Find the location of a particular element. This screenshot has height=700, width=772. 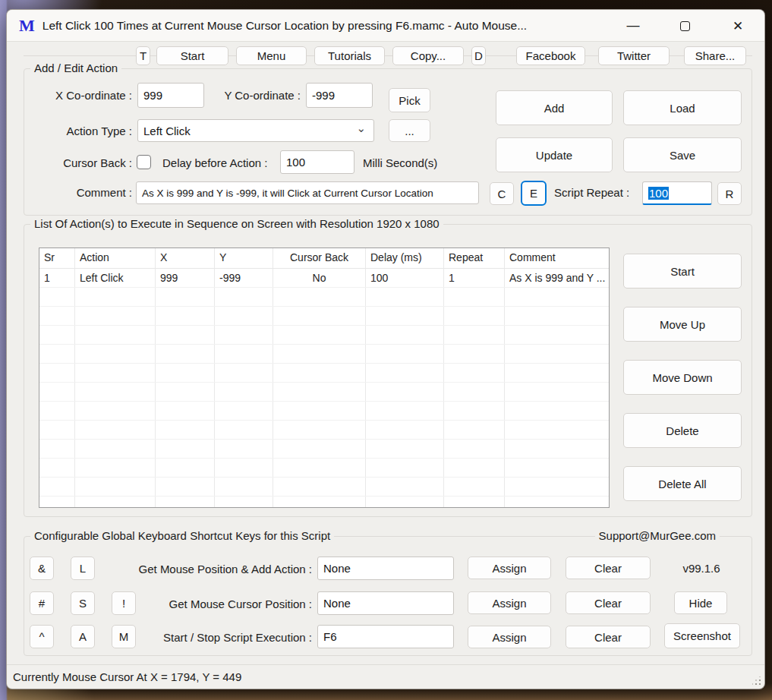

key-button-ampersand: & is located at coordinates (42, 568).